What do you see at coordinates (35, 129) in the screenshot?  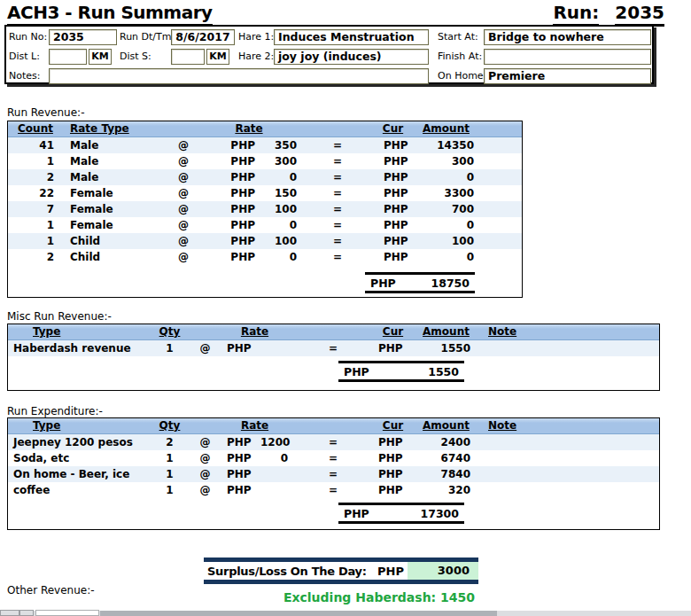 I see `count-header: Count` at bounding box center [35, 129].